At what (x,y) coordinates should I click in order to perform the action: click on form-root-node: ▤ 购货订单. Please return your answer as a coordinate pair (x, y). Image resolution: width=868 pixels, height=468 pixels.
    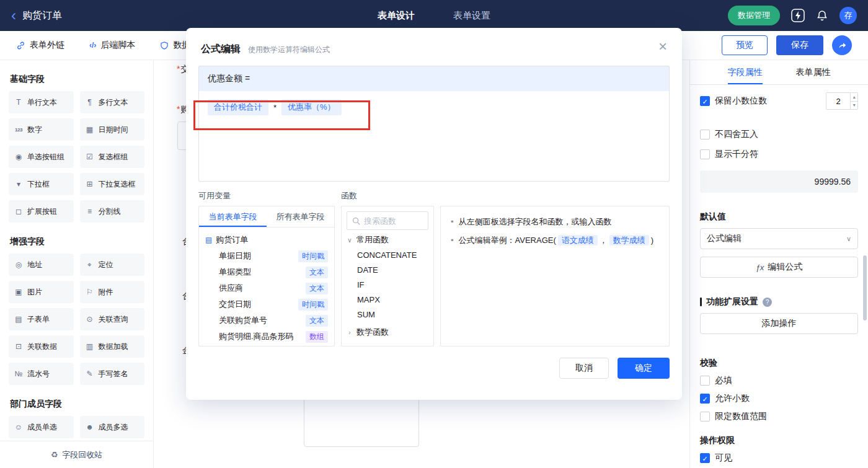
    Looking at the image, I should click on (267, 240).